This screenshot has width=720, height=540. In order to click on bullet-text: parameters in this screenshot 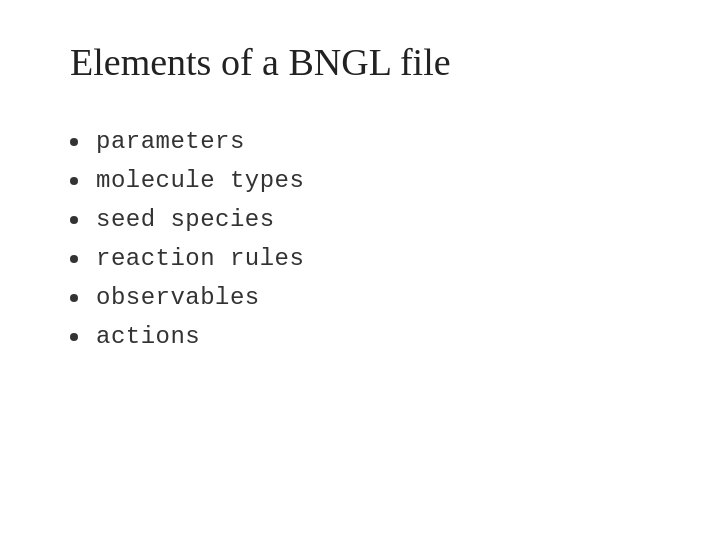, I will do `click(170, 142)`.